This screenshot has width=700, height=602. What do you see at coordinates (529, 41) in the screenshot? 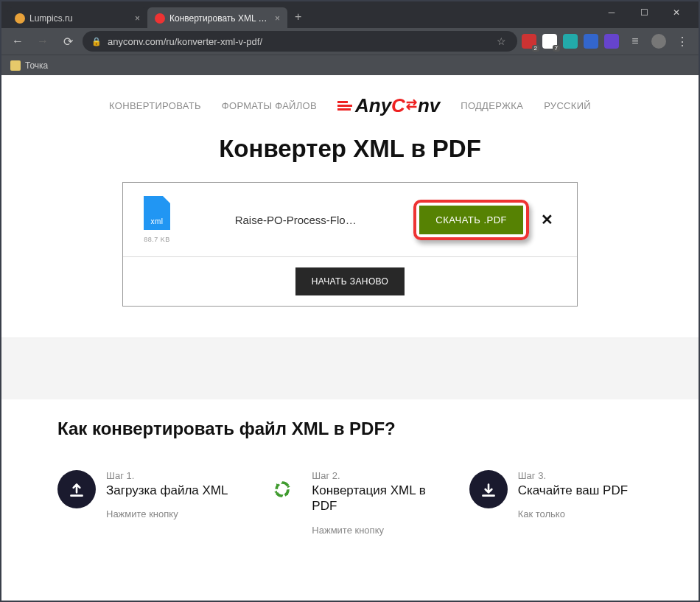
I see `extension-icon: 2` at bounding box center [529, 41].